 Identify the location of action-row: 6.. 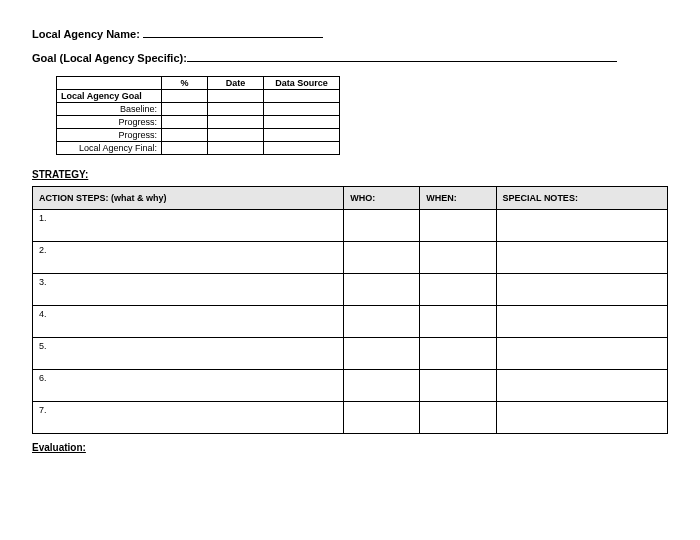
(350, 386).